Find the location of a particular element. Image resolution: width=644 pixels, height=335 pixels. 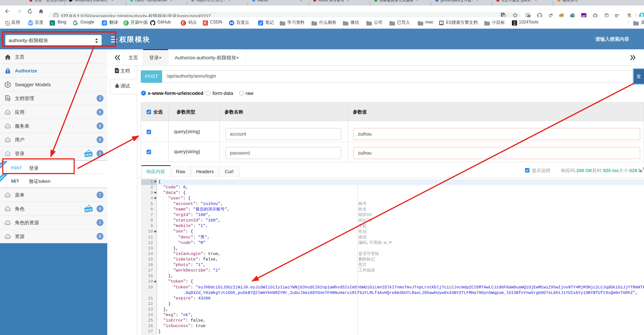

svg-text: 译 is located at coordinates (104, 23).